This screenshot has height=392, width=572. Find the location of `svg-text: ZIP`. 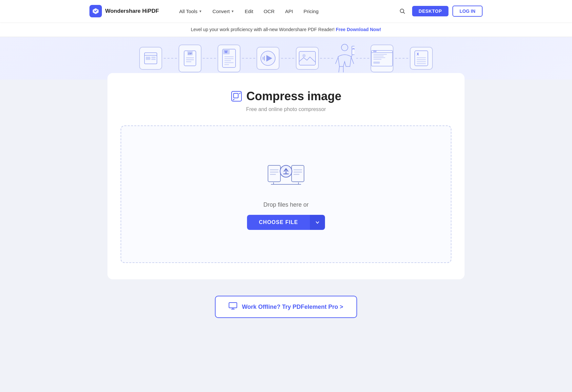

svg-text: ZIP is located at coordinates (190, 54).